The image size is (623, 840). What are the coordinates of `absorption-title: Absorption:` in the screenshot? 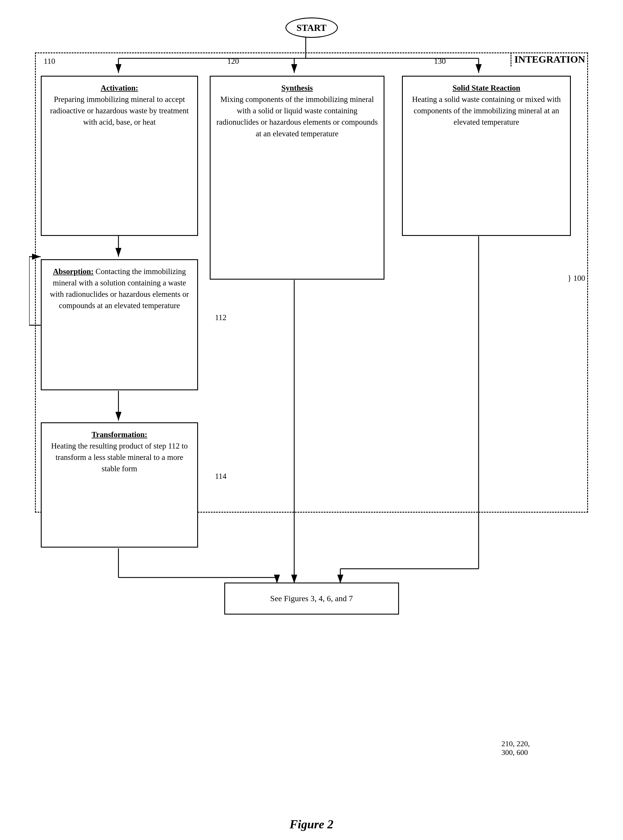 It's located at (74, 271).